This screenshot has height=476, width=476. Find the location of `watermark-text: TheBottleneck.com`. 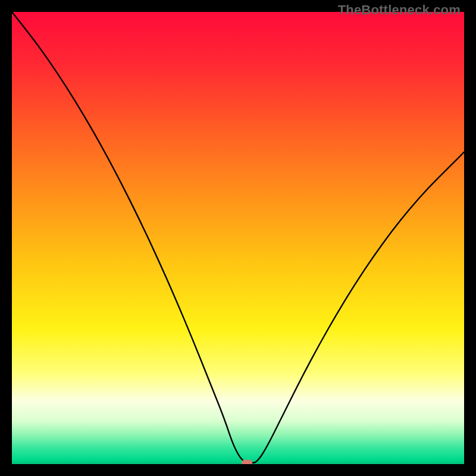

watermark-text: TheBottleneck.com is located at coordinates (399, 10).